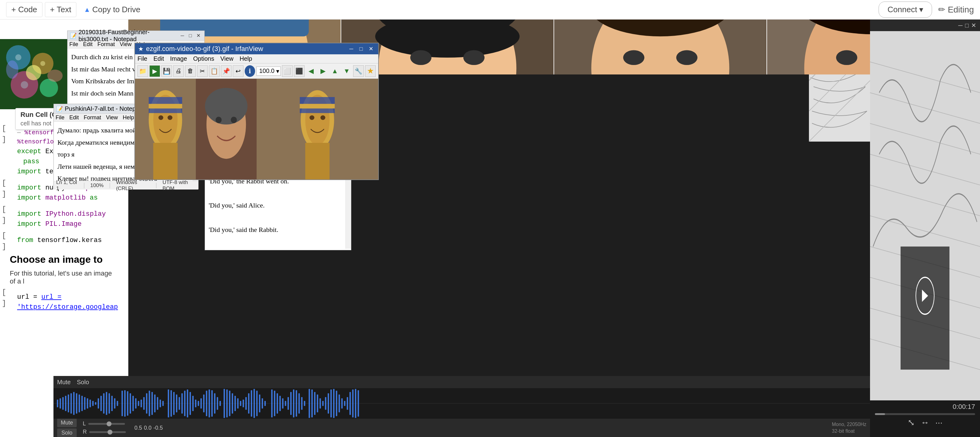 Image resolution: width=980 pixels, height=437 pixels. Describe the element at coordinates (129, 118) in the screenshot. I see `pk-menu-help: Help` at that location.